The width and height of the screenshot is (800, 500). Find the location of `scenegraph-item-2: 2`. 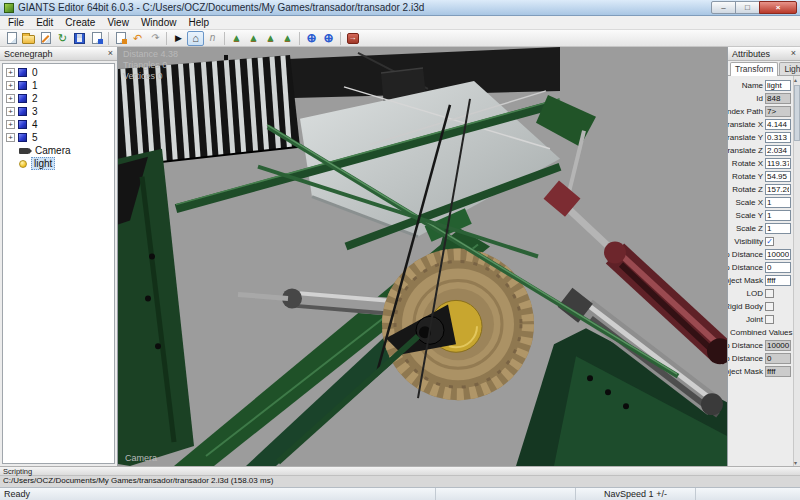

scenegraph-item-2: 2 is located at coordinates (58, 98).